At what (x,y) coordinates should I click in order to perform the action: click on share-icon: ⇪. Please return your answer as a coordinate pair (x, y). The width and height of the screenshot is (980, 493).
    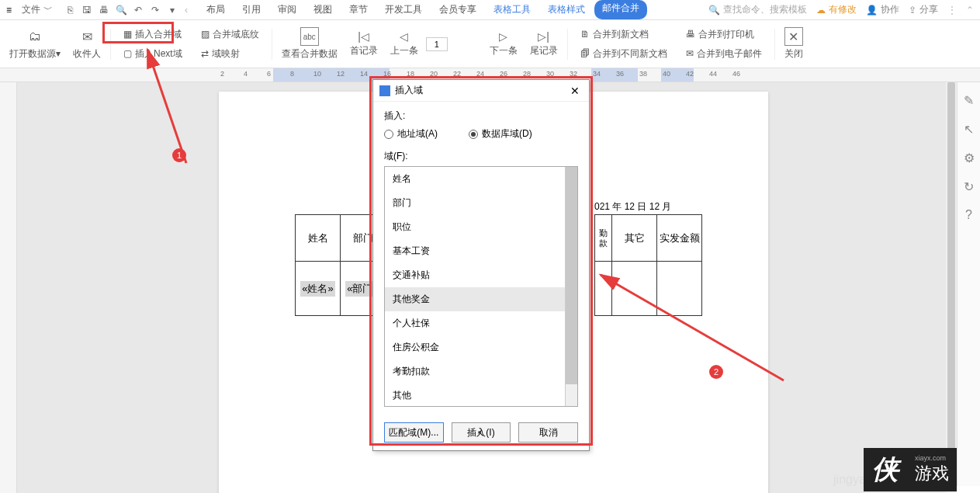
    Looking at the image, I should click on (912, 10).